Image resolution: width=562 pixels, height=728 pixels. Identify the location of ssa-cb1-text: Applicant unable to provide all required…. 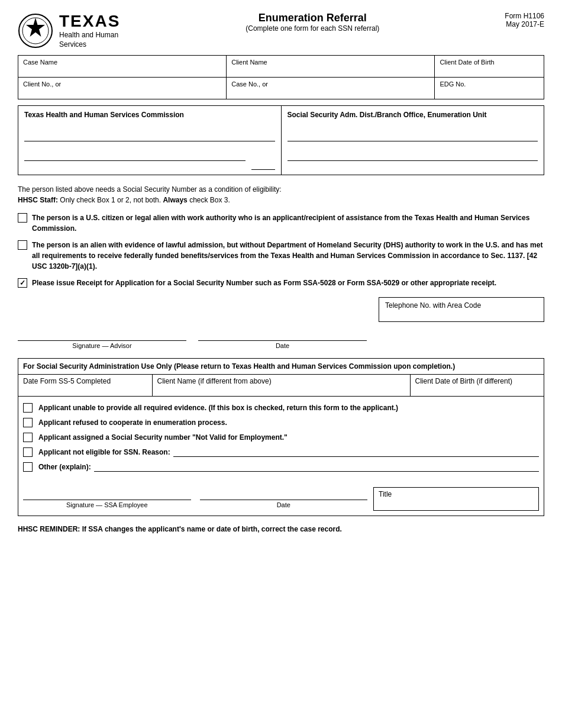
(218, 408).